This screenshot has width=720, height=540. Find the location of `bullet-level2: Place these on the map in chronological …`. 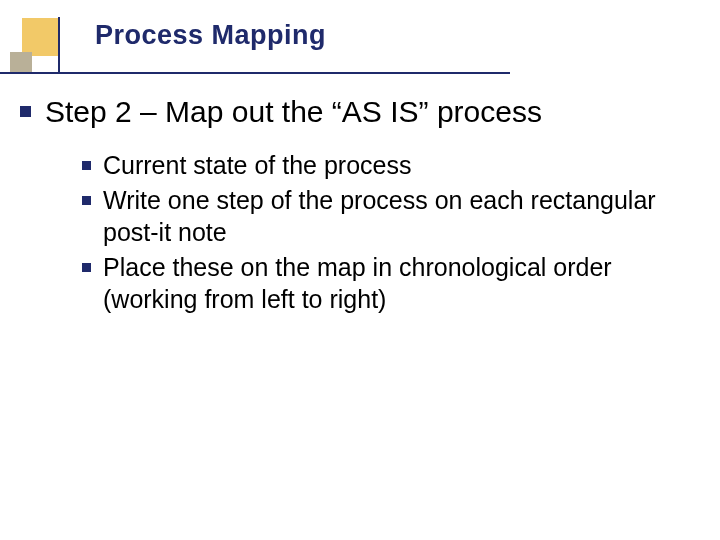

bullet-level2: Place these on the map in chronological … is located at coordinates (381, 284).